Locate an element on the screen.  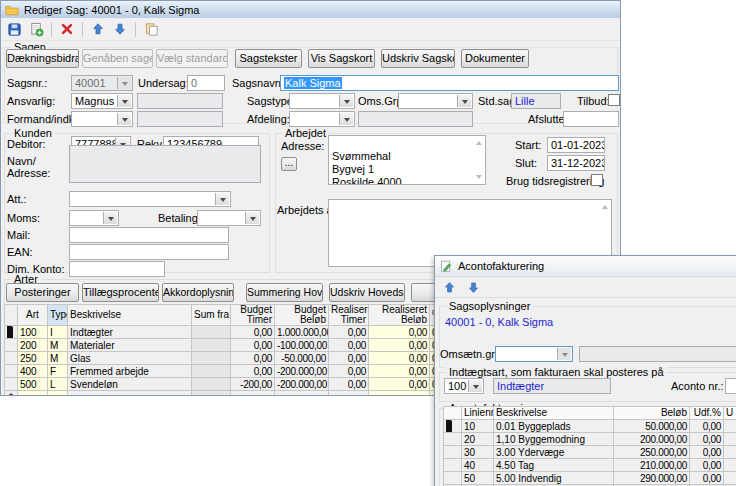
cell-type: M is located at coordinates (58, 358).